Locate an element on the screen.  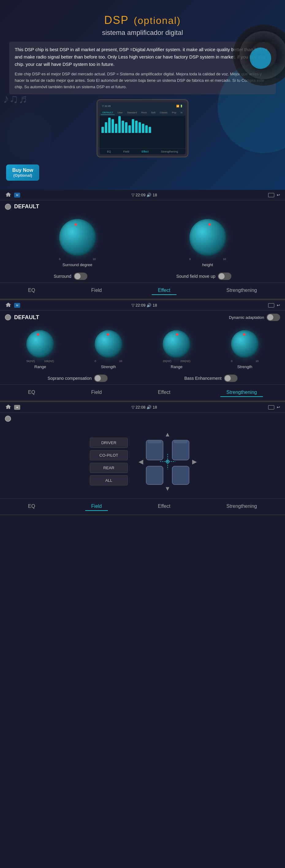
rear-button: REAR is located at coordinates (109, 468).